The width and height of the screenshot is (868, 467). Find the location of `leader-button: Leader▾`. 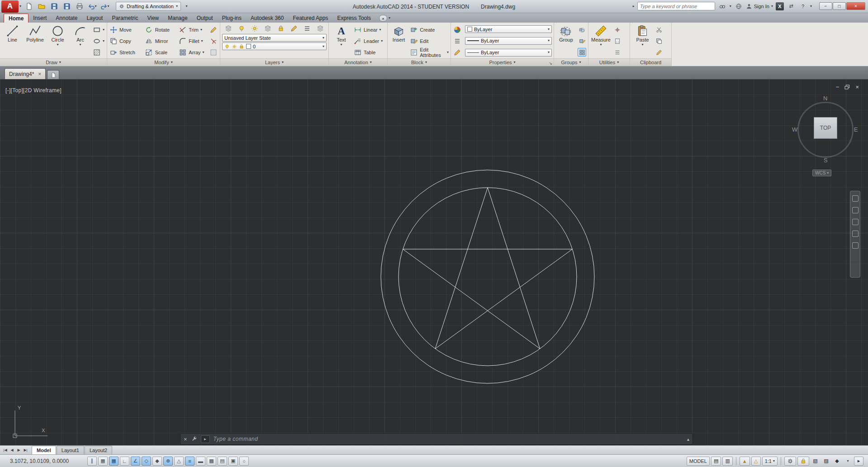

leader-button: Leader▾ is located at coordinates (368, 41).